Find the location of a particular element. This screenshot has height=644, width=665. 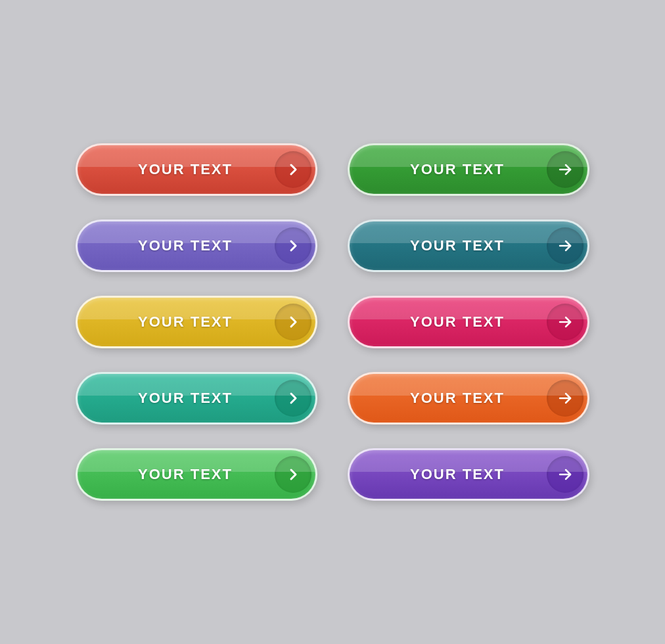

btn-green-label: YOUR TEXT is located at coordinates (457, 170).